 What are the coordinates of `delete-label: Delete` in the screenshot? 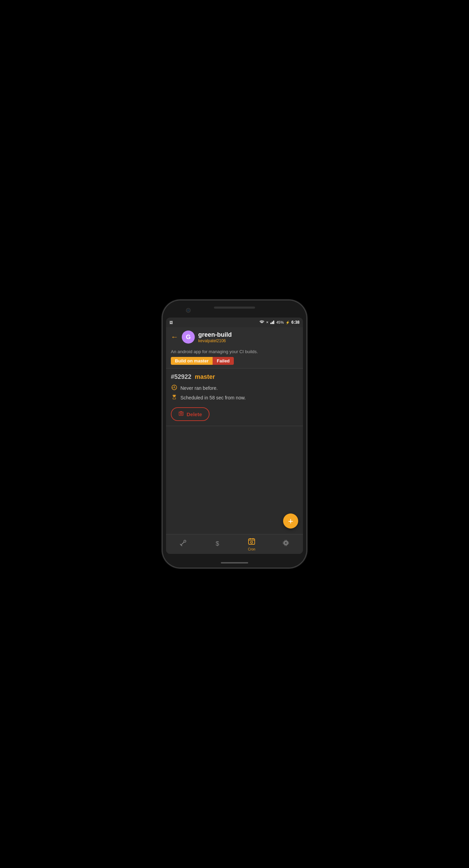 It's located at (194, 414).